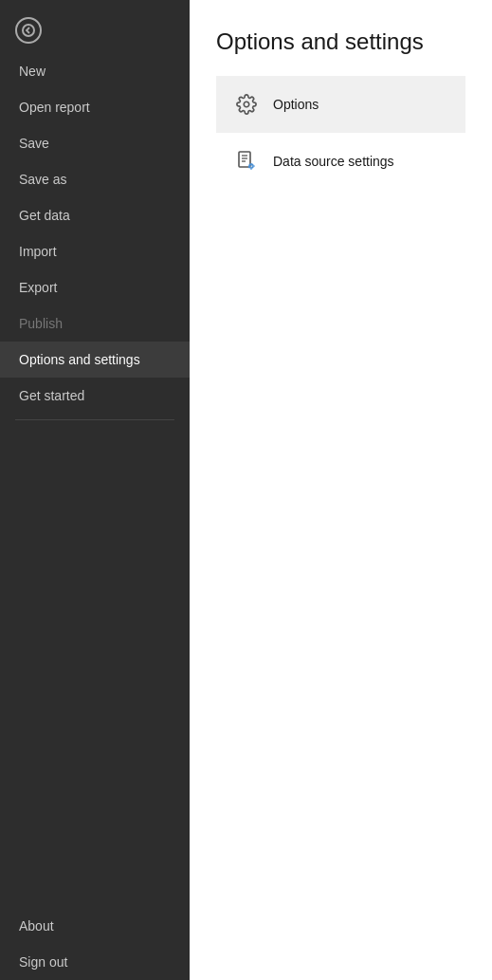 The height and width of the screenshot is (980, 492). Describe the element at coordinates (28, 30) in the screenshot. I see `back-icon` at that location.